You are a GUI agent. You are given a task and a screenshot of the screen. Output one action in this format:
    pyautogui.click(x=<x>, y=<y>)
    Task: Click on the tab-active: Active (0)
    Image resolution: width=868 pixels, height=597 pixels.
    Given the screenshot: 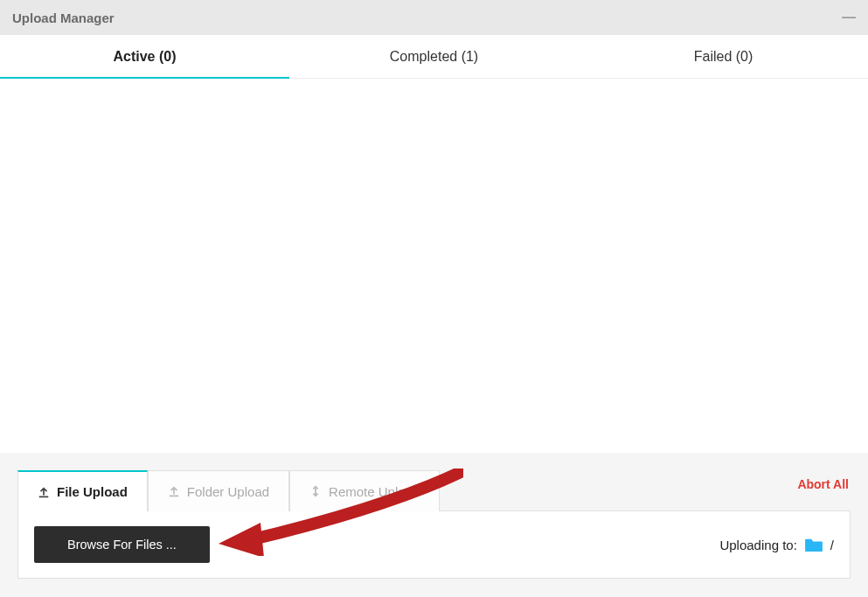 What is the action you would take?
    pyautogui.click(x=145, y=56)
    